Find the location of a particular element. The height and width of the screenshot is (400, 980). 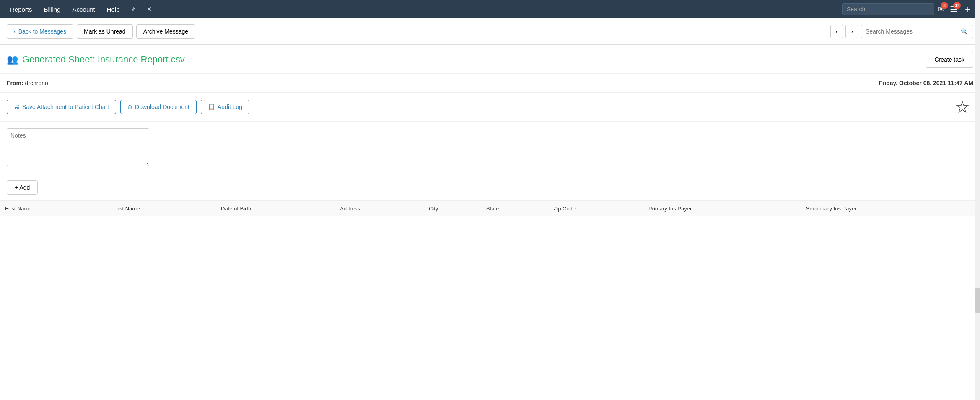

search-messages-input is located at coordinates (907, 31).